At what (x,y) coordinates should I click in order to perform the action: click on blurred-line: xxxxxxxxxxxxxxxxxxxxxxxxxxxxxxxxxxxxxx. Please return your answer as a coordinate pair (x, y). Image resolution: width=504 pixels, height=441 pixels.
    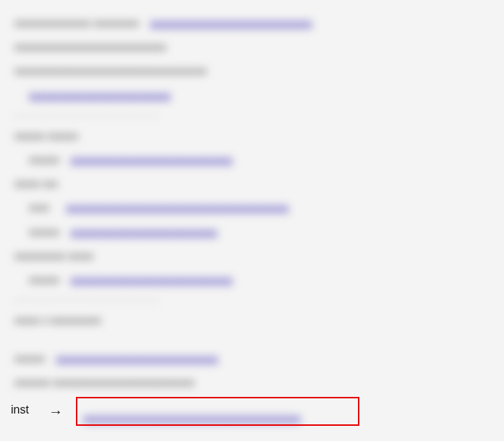
    Looking at the image, I should click on (252, 71).